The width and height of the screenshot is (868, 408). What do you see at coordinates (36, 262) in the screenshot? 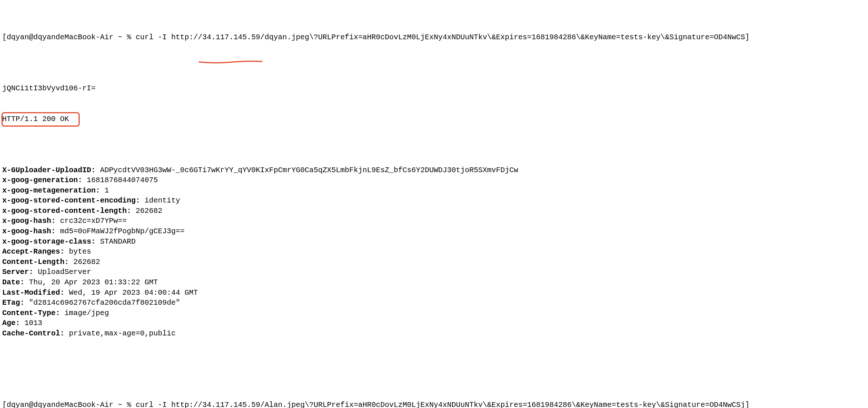
I see `header-key: Content-Length:` at bounding box center [36, 262].